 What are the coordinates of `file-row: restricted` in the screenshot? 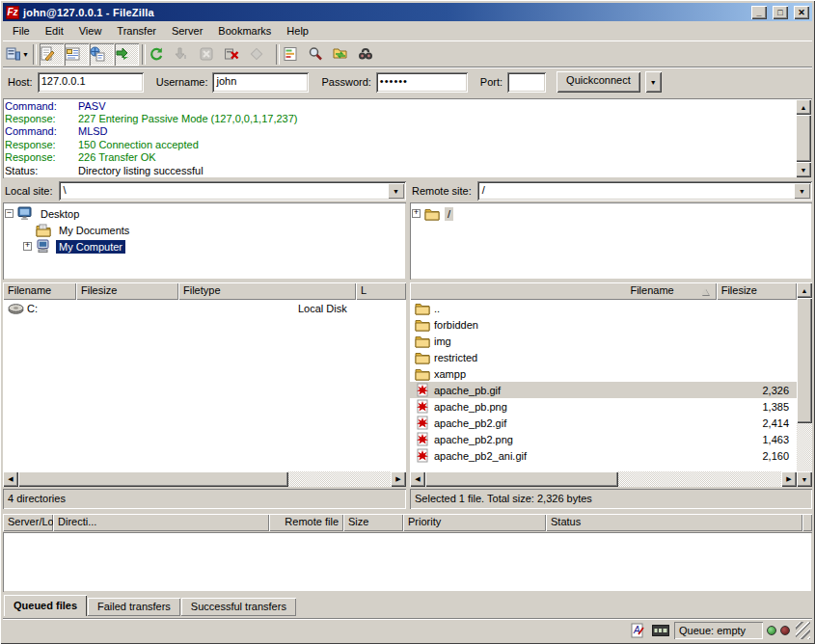 It's located at (604, 357).